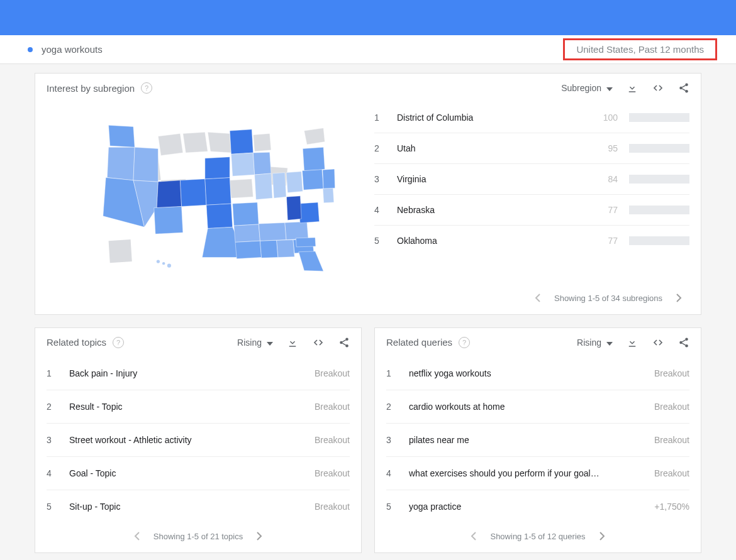 This screenshot has width=736, height=560. Describe the element at coordinates (532, 148) in the screenshot. I see `region-row: 2Utah95` at that location.